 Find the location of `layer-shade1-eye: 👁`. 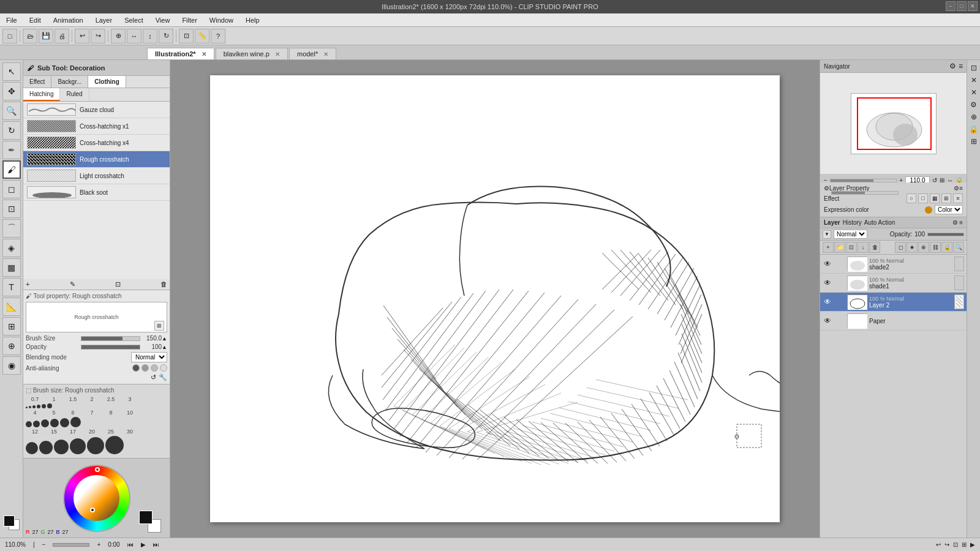

layer-shade1-eye: 👁 is located at coordinates (827, 283).